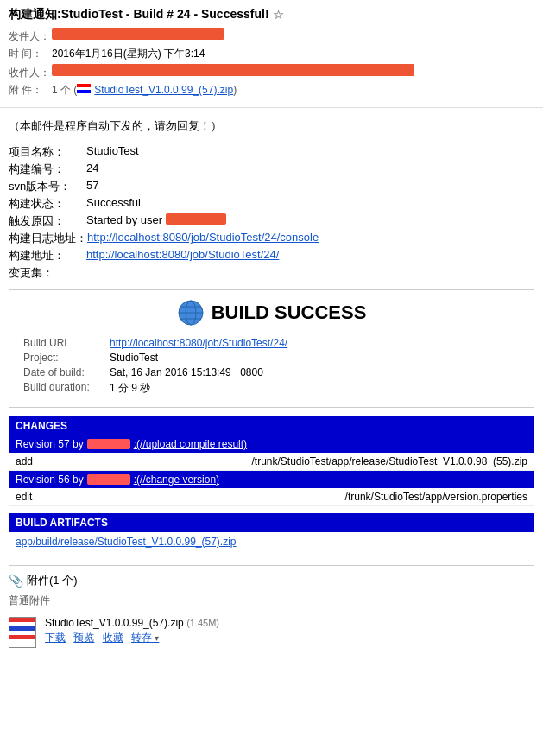 The height and width of the screenshot is (756, 543). Describe the element at coordinates (164, 90) in the screenshot. I see `attachment-file-link: StudioTest_V1.0.0.99_(57).zip` at that location.